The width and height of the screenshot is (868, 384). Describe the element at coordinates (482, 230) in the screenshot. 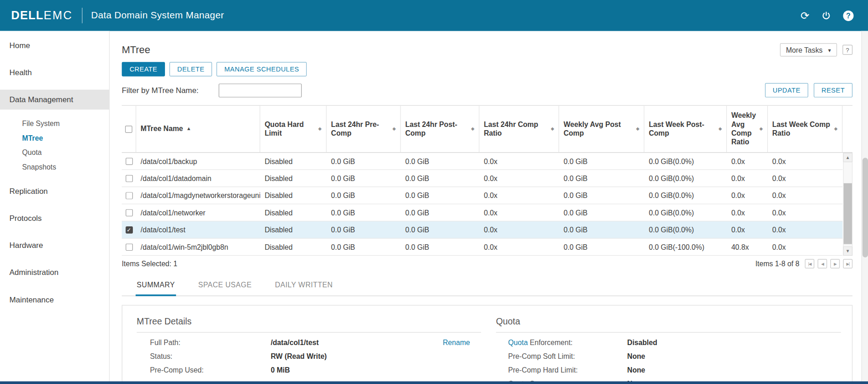

I see `table-row-selected: ✓ /data/col1/test Disabled 0.0 GiB 0.0 G…` at that location.